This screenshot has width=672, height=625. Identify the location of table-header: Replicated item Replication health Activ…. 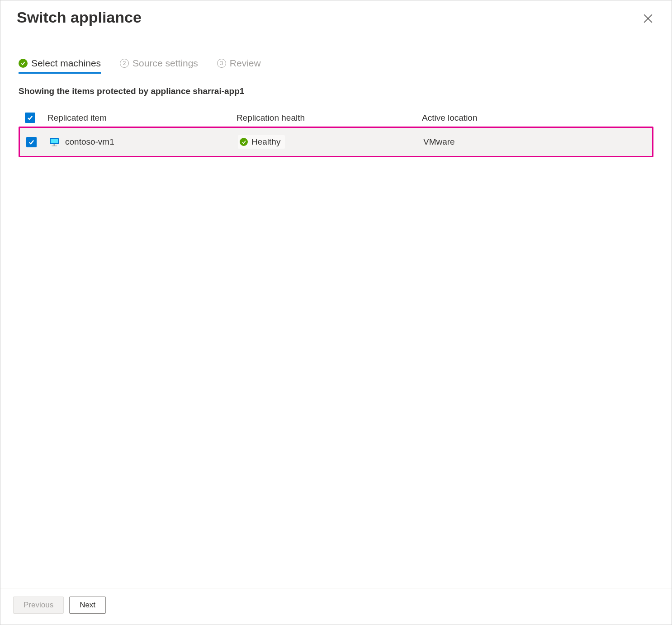
(336, 117).